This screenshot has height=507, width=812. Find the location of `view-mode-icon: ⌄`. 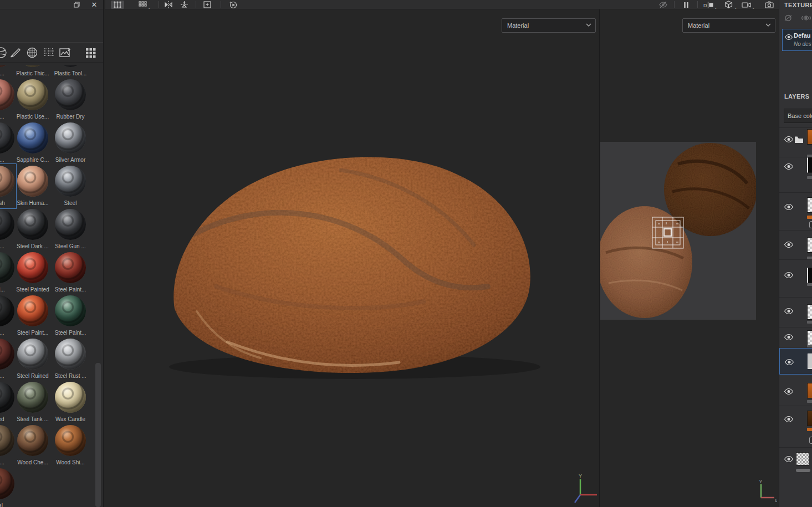

view-mode-icon: ⌄ is located at coordinates (728, 4).